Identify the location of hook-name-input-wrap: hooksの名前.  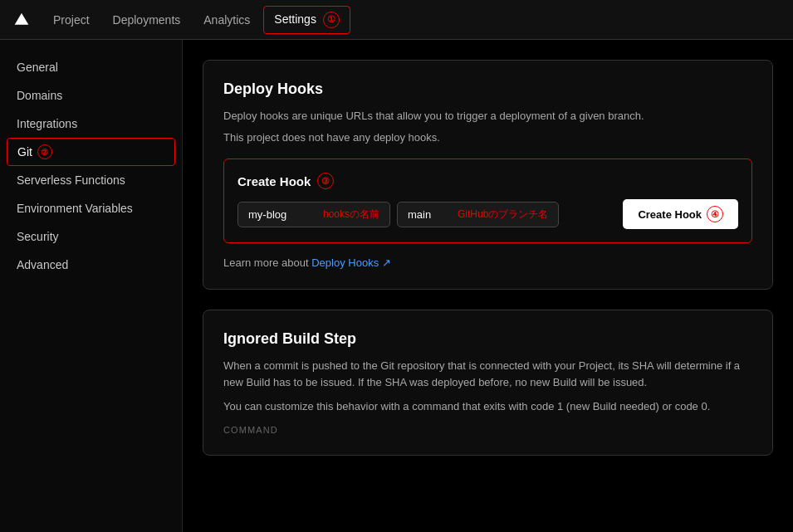
(314, 214).